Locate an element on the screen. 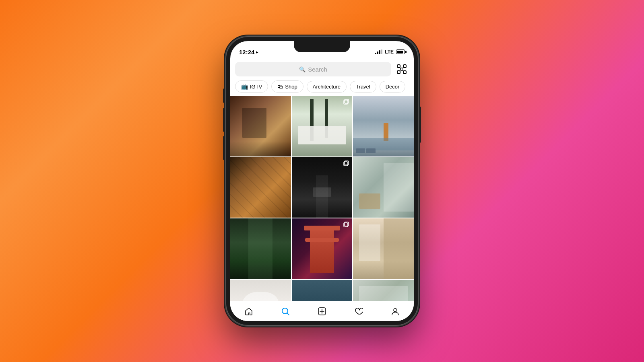  multi-icon is located at coordinates (346, 102).